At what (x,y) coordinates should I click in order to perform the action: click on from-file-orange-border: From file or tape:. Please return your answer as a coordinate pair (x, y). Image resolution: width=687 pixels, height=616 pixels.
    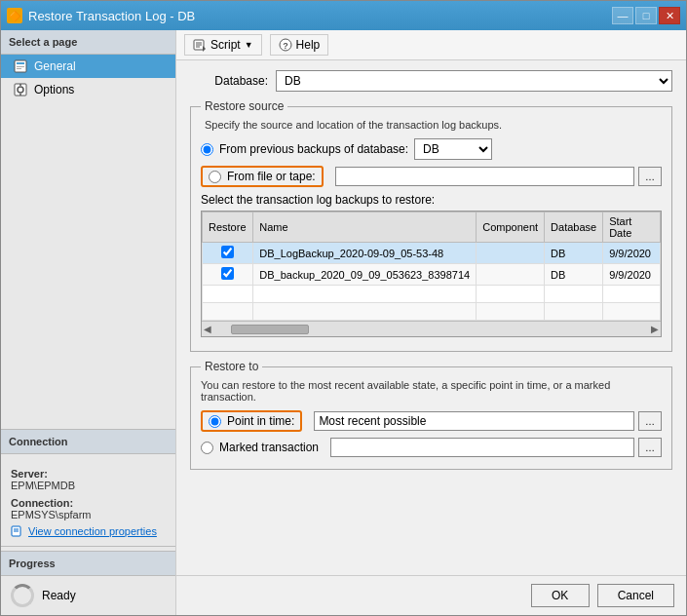
    Looking at the image, I should click on (262, 176).